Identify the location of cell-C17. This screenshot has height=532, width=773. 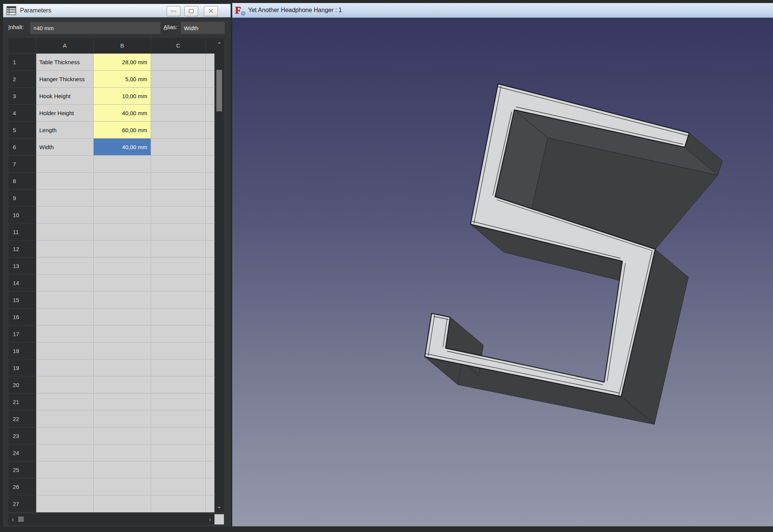
(178, 334).